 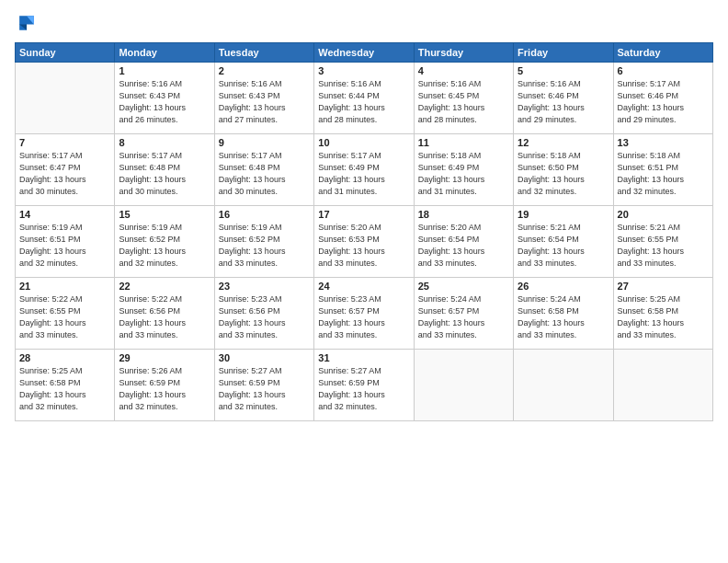 I want to click on calendar-cell: 5Sunrise: 5:16 AMSunset: 6:46 PMDaylight…, so click(x=563, y=98).